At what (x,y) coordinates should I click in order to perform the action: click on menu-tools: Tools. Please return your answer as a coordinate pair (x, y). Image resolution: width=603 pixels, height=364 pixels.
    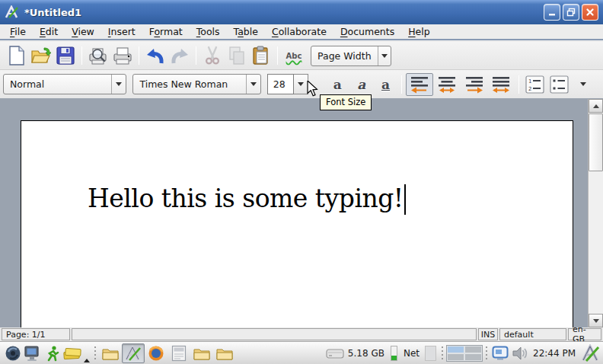
    Looking at the image, I should click on (209, 32).